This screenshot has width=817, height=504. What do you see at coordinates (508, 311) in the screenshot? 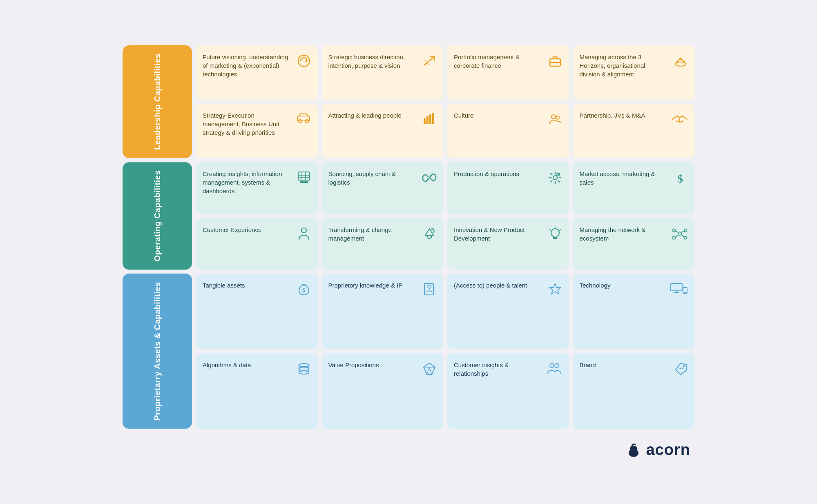
I see `card-people-talent: (Access to) people & talent` at bounding box center [508, 311].